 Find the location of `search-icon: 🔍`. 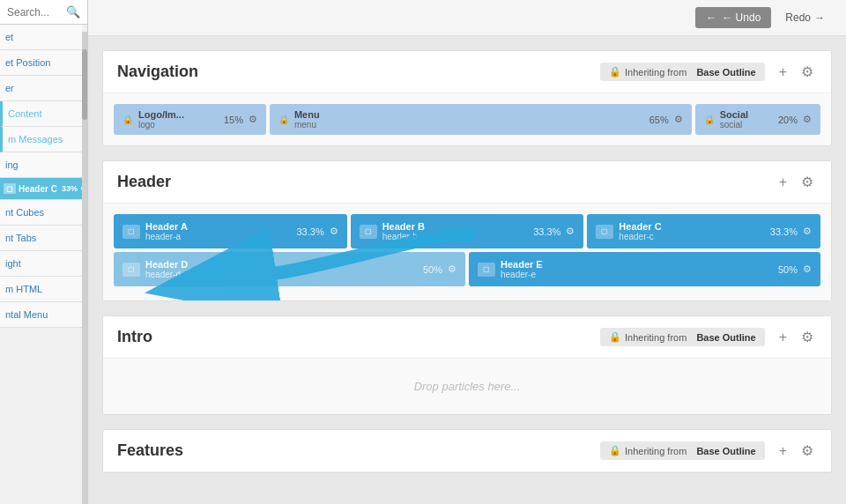

search-icon: 🔍 is located at coordinates (73, 12).